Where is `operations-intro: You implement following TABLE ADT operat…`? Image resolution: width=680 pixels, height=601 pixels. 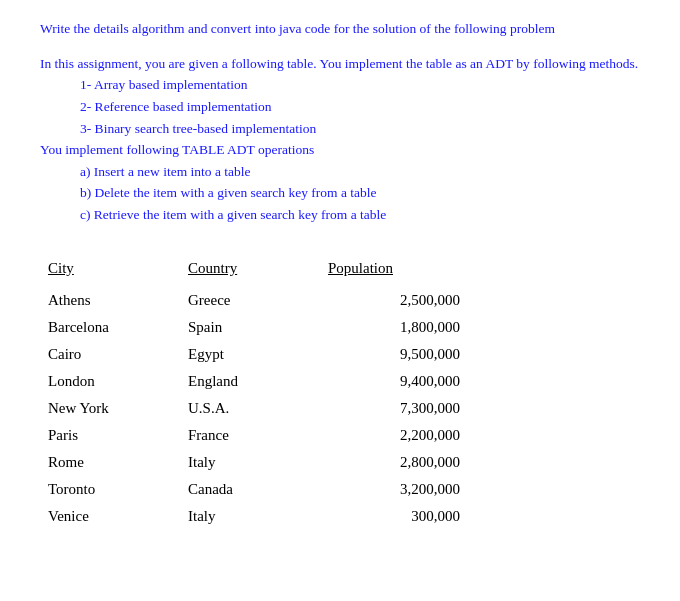
operations-intro: You implement following TABLE ADT operat… is located at coordinates (177, 150).